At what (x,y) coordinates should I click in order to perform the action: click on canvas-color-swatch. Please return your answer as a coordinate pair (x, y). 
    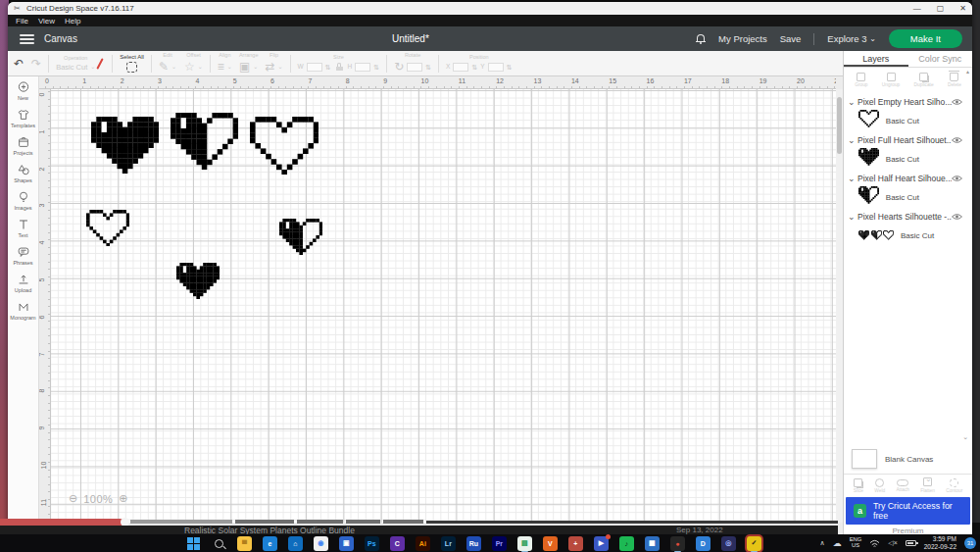
    Looking at the image, I should click on (864, 459).